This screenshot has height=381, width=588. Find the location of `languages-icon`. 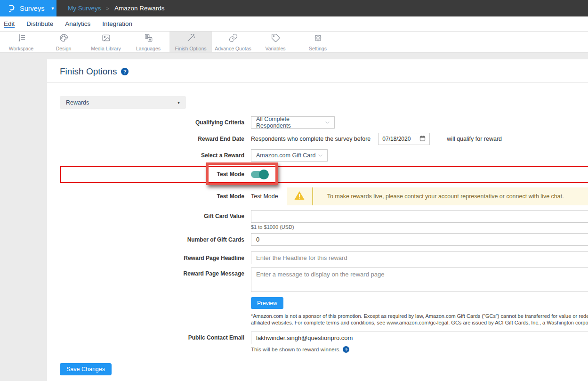

languages-icon is located at coordinates (149, 39).